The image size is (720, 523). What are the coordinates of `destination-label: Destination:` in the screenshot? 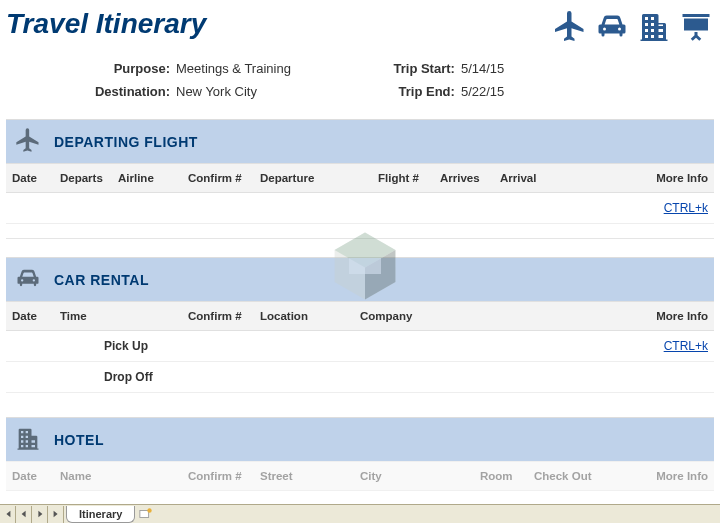 It's located at (121, 92).